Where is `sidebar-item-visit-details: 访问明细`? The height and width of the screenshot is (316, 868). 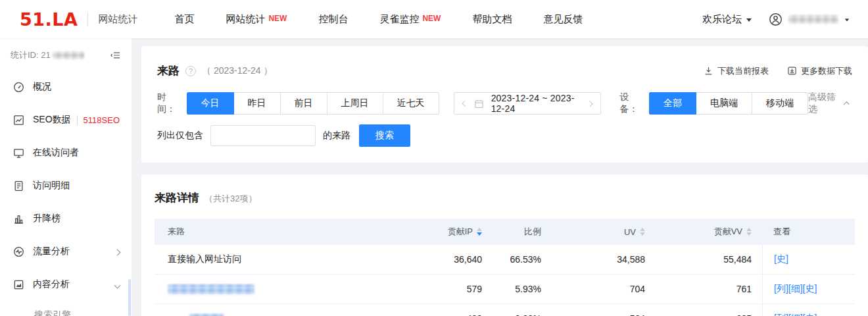
sidebar-item-visit-details: 访问明细 is located at coordinates (66, 186).